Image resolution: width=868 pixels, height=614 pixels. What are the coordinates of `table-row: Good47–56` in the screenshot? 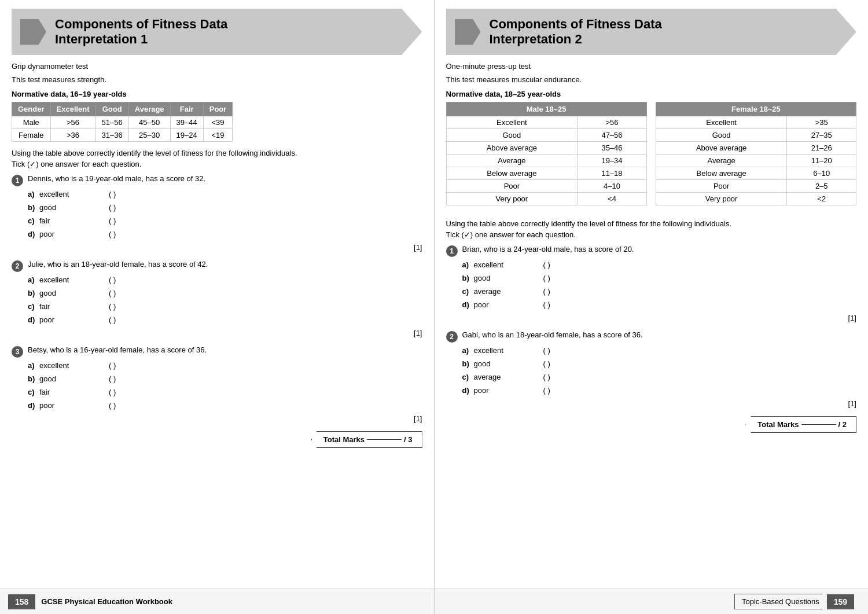 It's located at (546, 135).